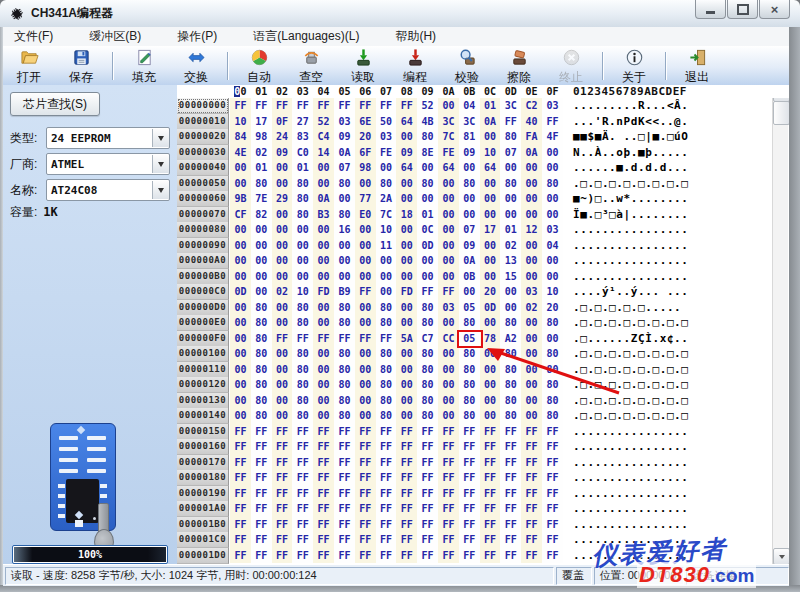 This screenshot has height=592, width=800. Describe the element at coordinates (631, 153) in the screenshot. I see `ascii-cell: N..À..oþ.■þ.....` at that location.